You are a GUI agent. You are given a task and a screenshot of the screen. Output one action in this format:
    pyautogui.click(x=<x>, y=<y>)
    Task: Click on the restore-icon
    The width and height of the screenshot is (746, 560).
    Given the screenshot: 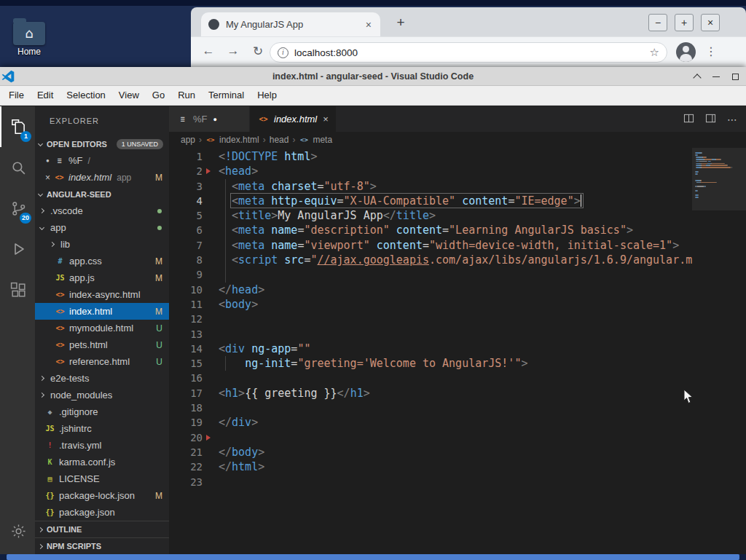 What is the action you would take?
    pyautogui.click(x=696, y=77)
    